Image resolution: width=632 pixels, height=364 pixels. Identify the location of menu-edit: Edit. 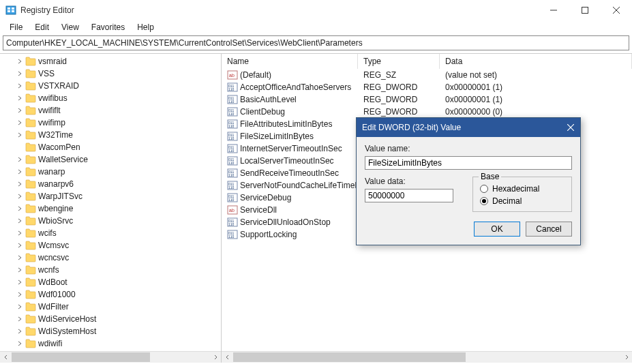
(42, 27).